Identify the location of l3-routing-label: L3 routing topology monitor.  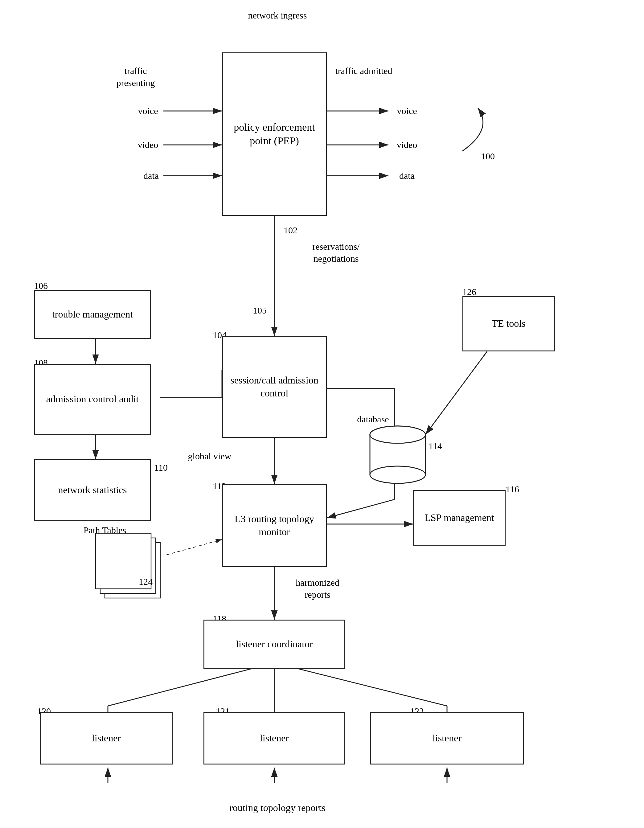
(274, 525).